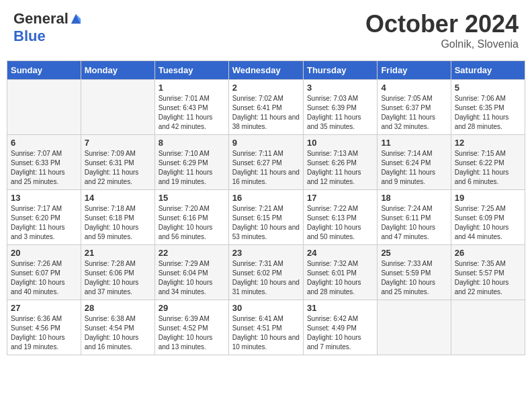  Describe the element at coordinates (340, 168) in the screenshot. I see `day-info: Sunrise: 7:13 AMSunset: 6:26 PMDaylight:…` at that location.